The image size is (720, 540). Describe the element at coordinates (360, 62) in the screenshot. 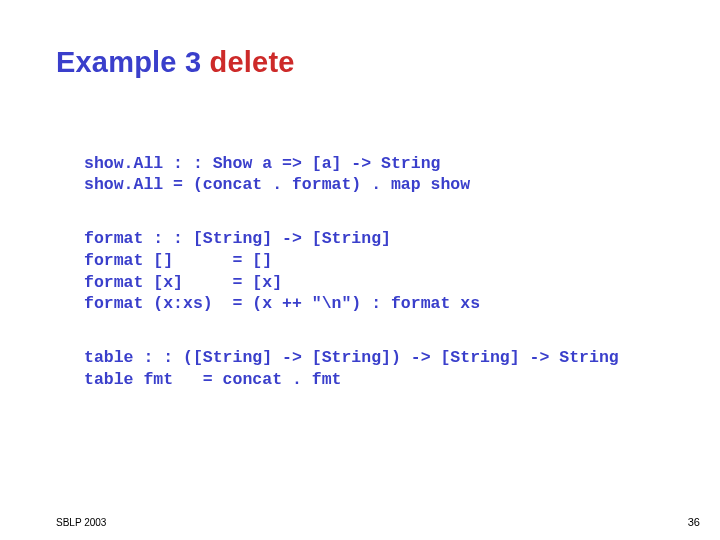

I see `slide-title: Example 3 delete` at that location.